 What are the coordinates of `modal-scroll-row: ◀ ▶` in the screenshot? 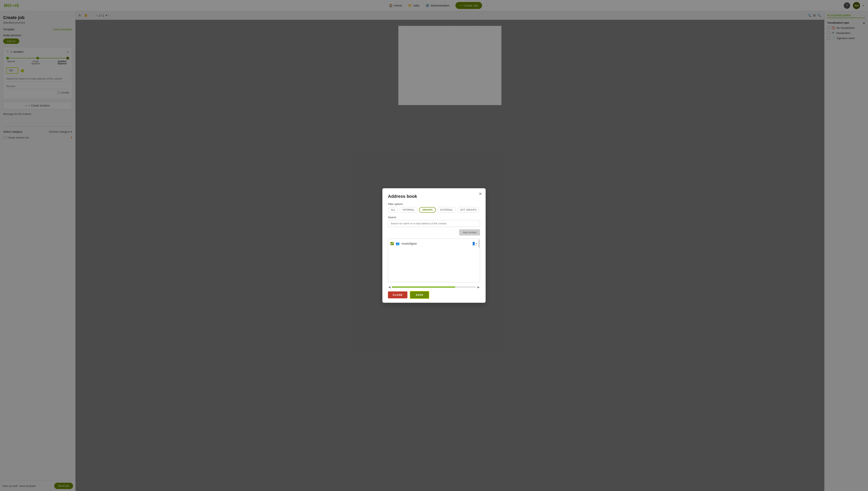 It's located at (434, 287).